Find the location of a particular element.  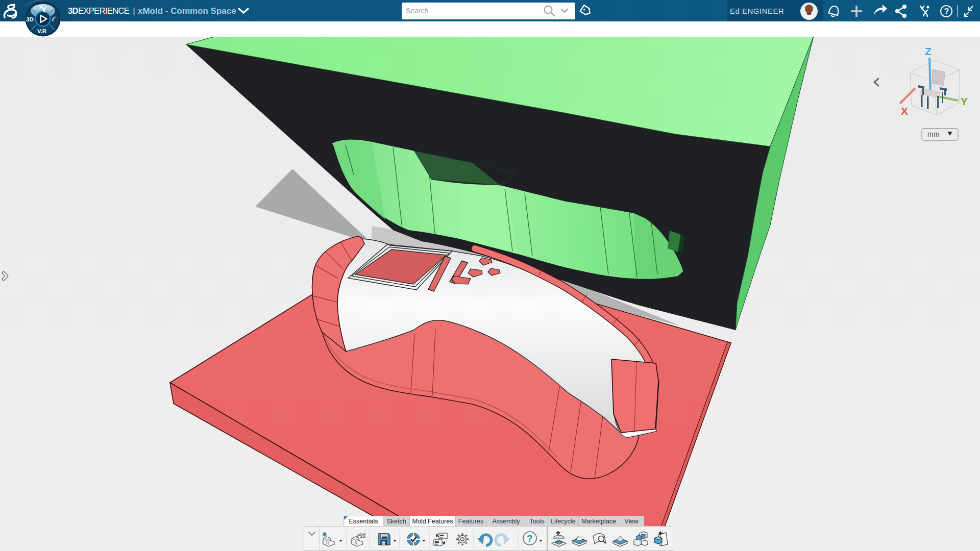

svg-text: X is located at coordinates (904, 111).